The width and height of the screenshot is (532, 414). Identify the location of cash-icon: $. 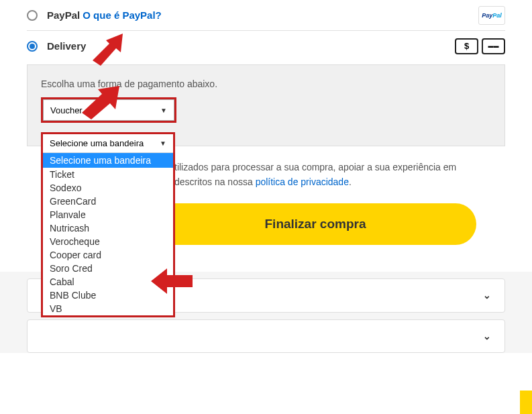
(467, 46).